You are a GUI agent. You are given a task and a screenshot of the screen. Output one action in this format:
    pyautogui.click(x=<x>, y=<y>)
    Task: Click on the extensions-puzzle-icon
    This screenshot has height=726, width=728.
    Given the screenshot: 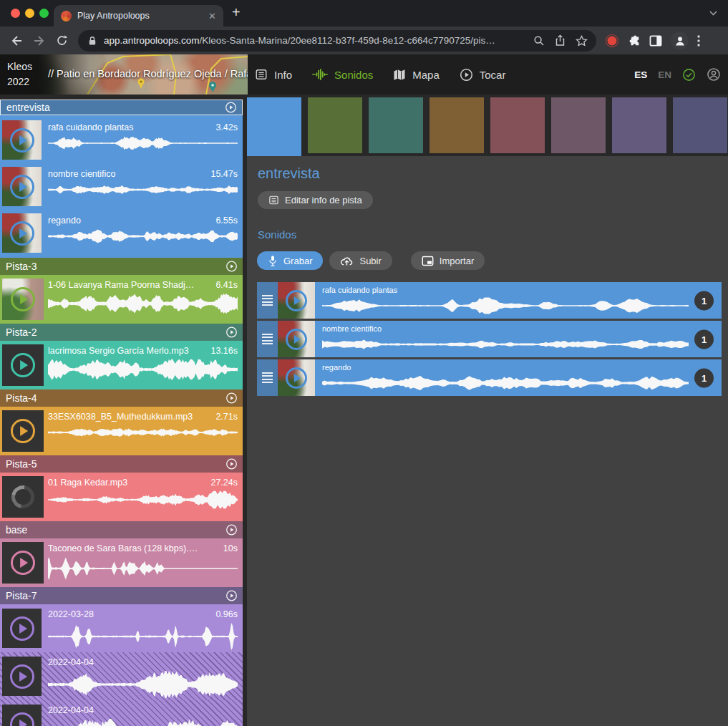 What is the action you would take?
    pyautogui.click(x=634, y=41)
    